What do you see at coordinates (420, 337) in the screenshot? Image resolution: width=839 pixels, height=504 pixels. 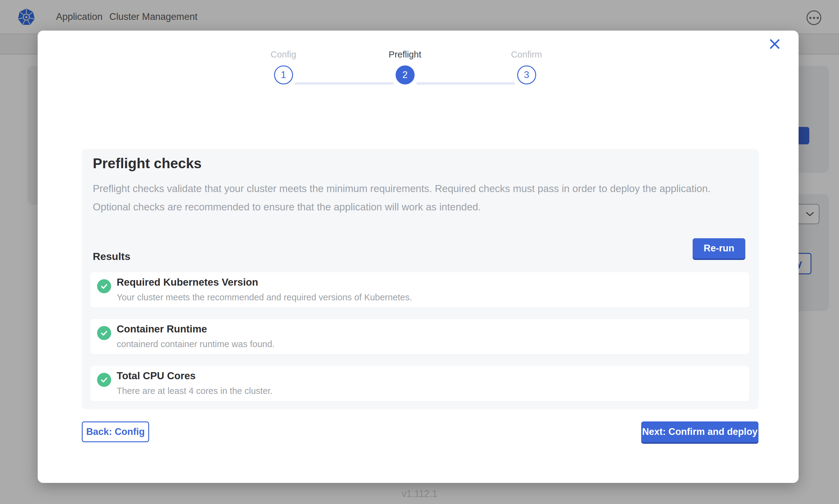 I see `result-row: Container Runtime containerd container r…` at bounding box center [420, 337].